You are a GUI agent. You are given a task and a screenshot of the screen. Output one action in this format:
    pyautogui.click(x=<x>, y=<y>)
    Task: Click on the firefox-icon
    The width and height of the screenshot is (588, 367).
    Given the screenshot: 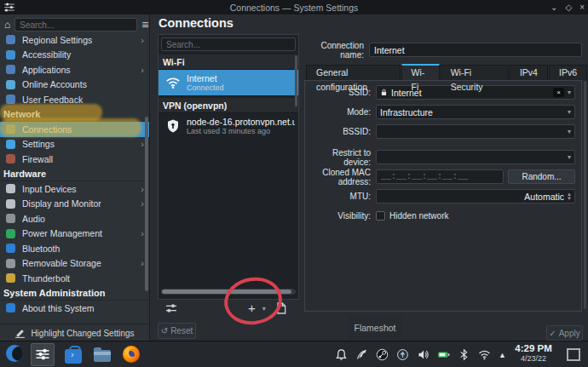 What is the action you would take?
    pyautogui.click(x=131, y=354)
    